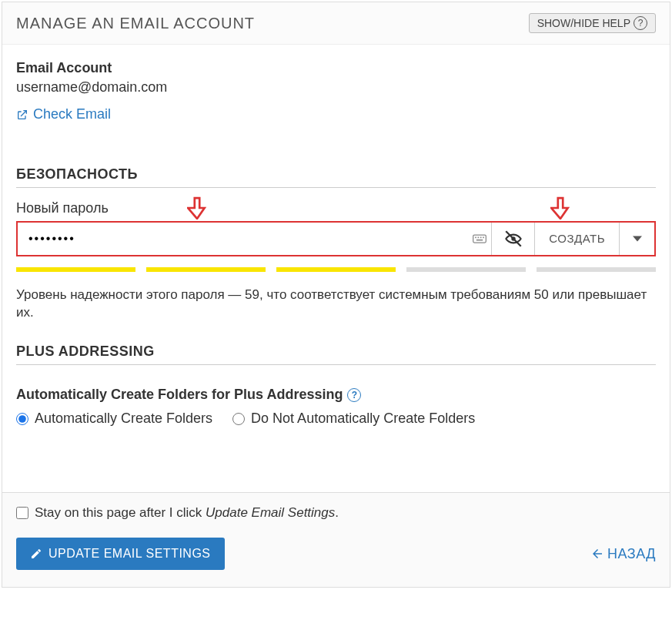 The height and width of the screenshot is (630, 672). What do you see at coordinates (197, 208) in the screenshot?
I see `annotation-arrow-left-icon` at bounding box center [197, 208].